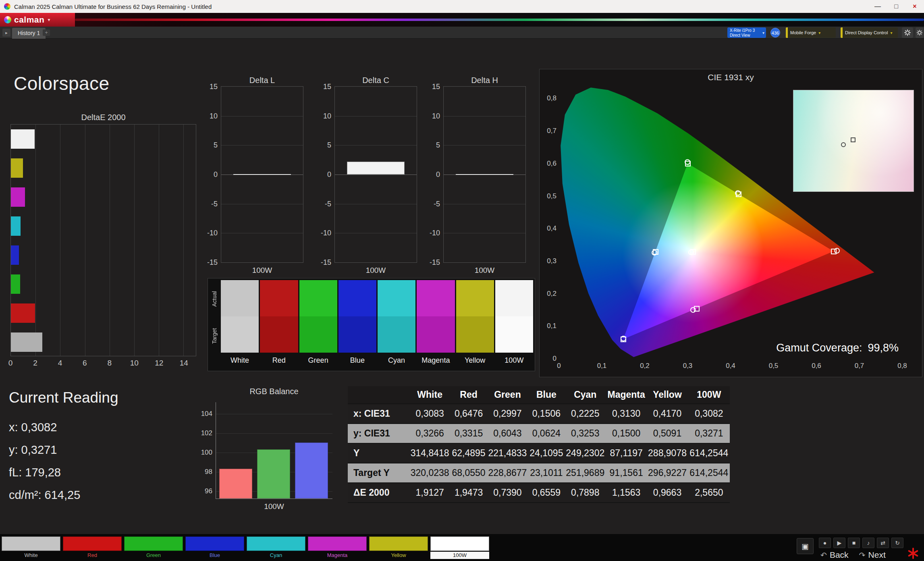  What do you see at coordinates (374, 179) in the screenshot?
I see `delta-charts: Delta L151050-5-10-15100WDelta C151050-5…` at bounding box center [374, 179].